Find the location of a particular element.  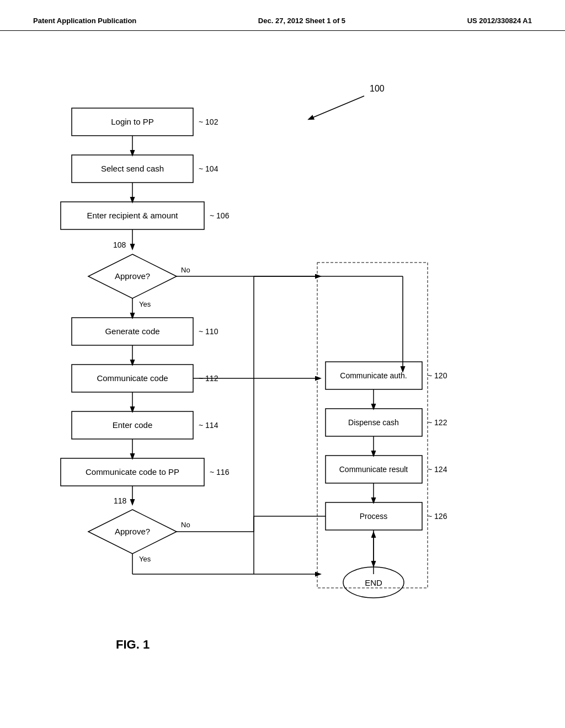

header: Patent Application Publication Dec. 27, … is located at coordinates (282, 15).